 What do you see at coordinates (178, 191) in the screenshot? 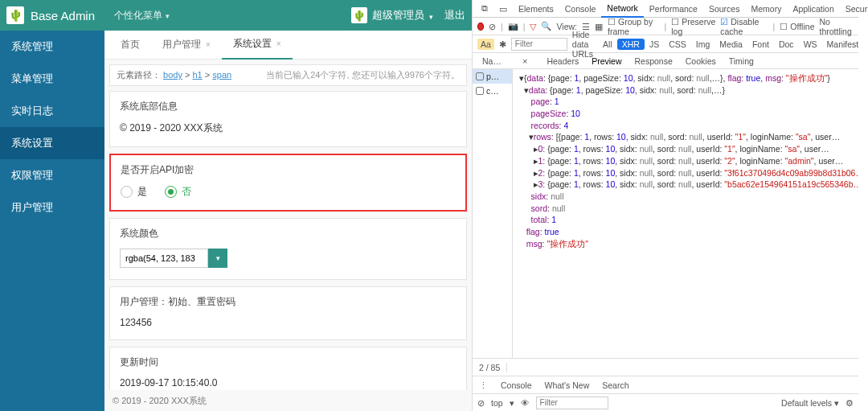
I see `radio-no: 否` at bounding box center [178, 191].